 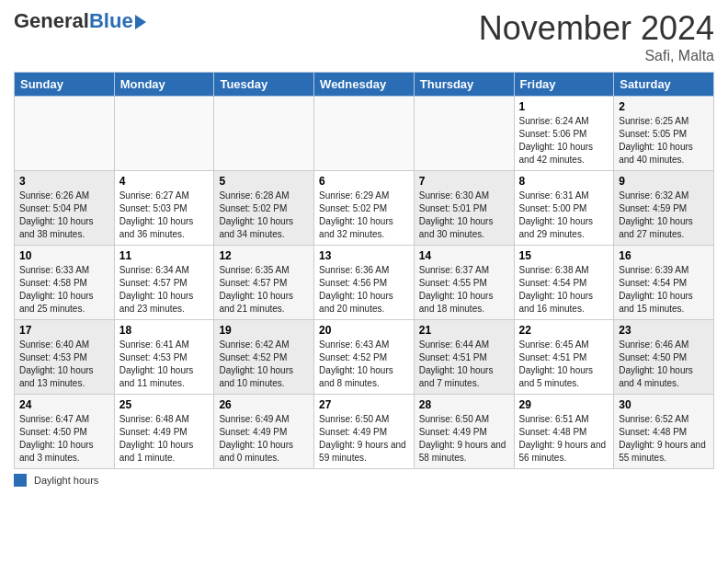 What do you see at coordinates (364, 357) in the screenshot?
I see `week-row-4: 17Sunrise: 6:40 AM Sunset: 4:53 PM Dayli…` at bounding box center [364, 357].